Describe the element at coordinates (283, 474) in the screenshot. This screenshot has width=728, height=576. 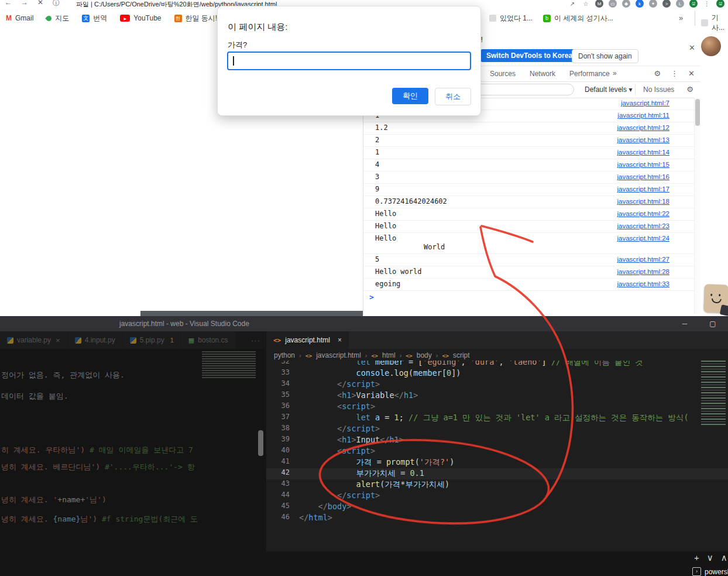
I see `line-number: 42` at that location.